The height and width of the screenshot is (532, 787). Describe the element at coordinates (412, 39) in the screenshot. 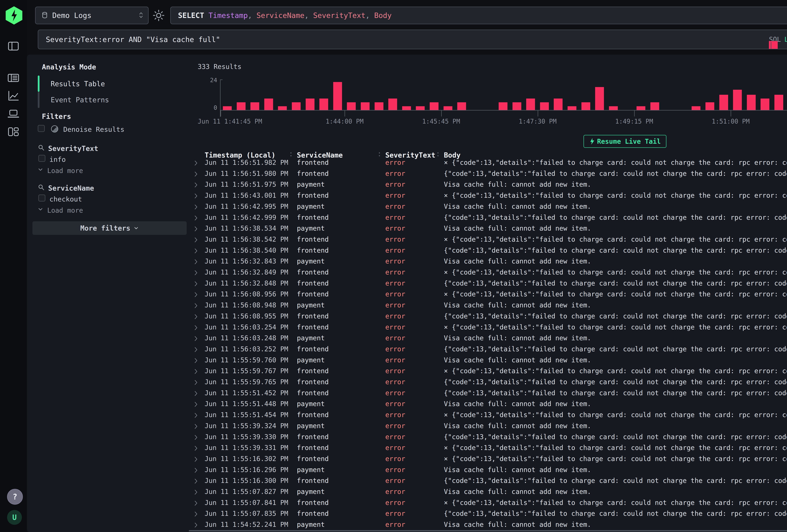

I see `search-input: SeverityText:error AND "Visa cache full"…` at that location.